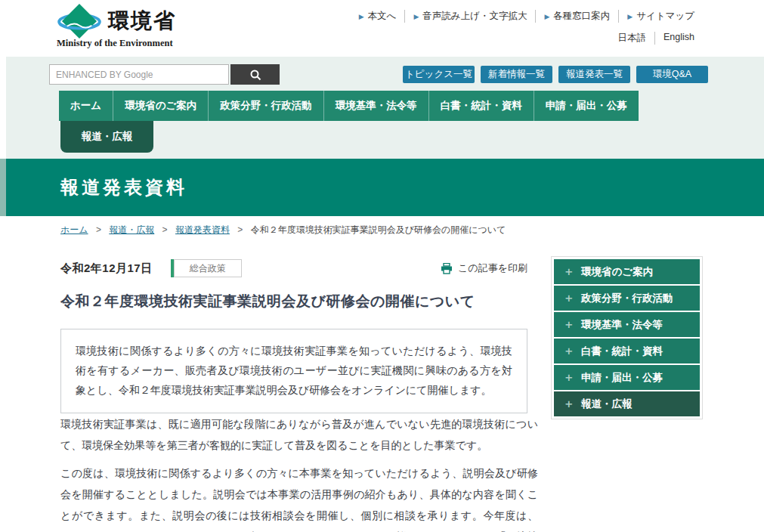 Image resolution: width=764 pixels, height=532 pixels. Describe the element at coordinates (622, 378) in the screenshot. I see `sidebar-item-label: 申請・届出・公募` at that location.